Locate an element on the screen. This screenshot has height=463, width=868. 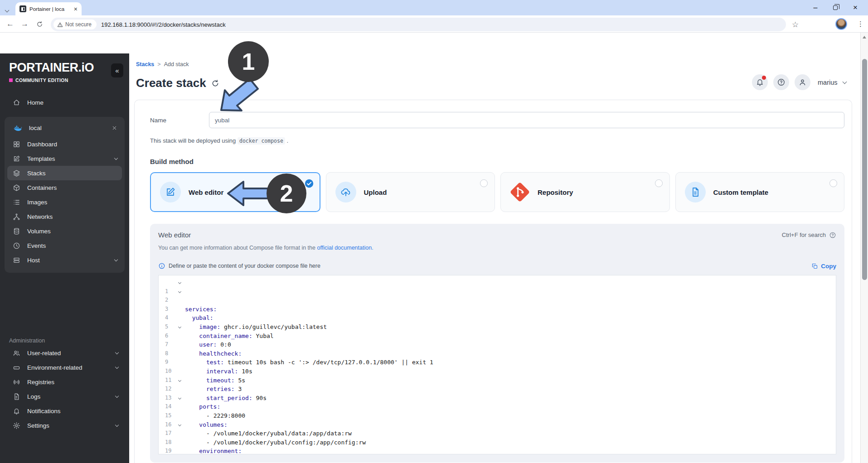
close-icon is located at coordinates (114, 128).